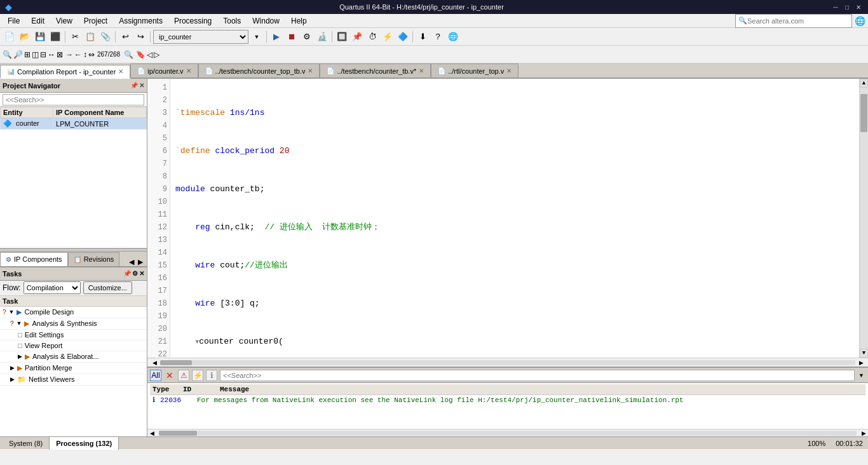 The image size is (868, 465). Describe the element at coordinates (864, 83) in the screenshot. I see `scroll-up-arrow: ▲` at that location.